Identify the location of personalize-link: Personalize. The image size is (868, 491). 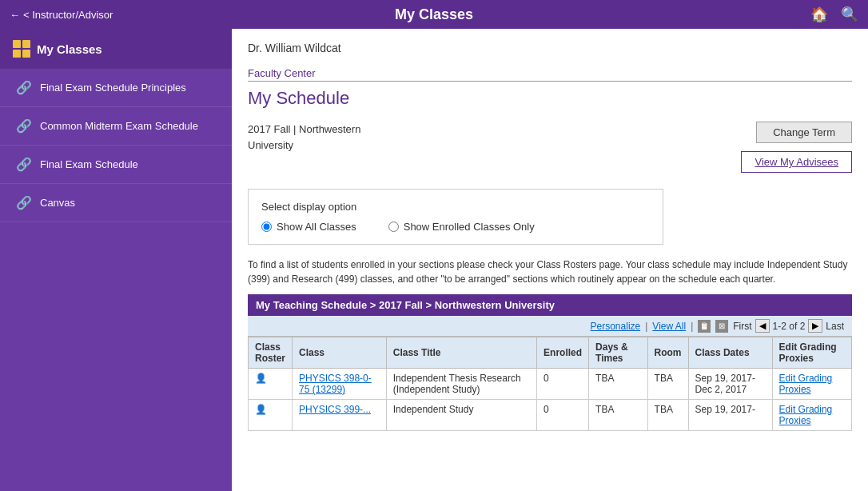
(615, 326).